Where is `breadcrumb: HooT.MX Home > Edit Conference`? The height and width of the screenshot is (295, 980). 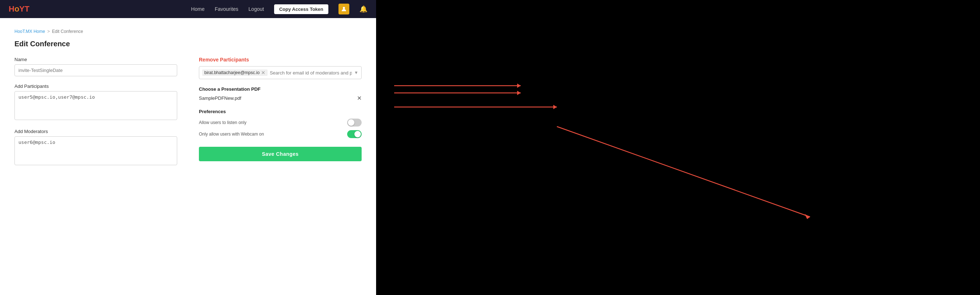
breadcrumb: HooT.MX Home > Edit Conference is located at coordinates (188, 31).